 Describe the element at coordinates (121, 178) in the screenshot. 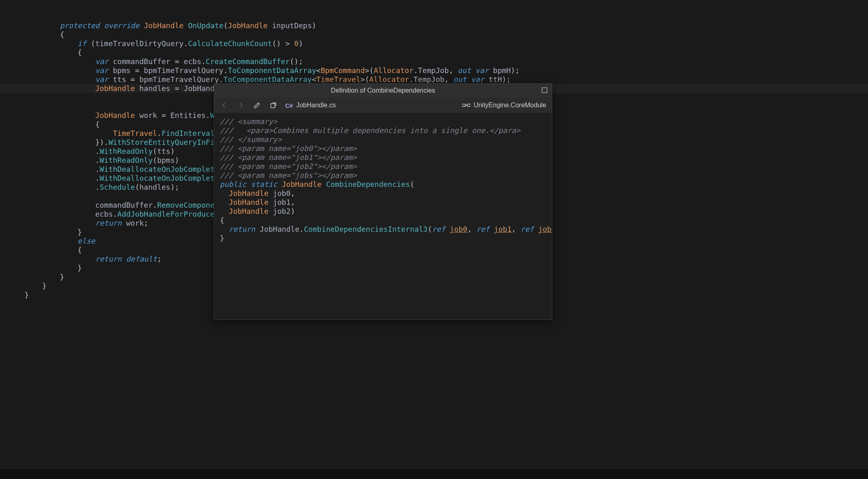

I see `code-line: .WithDeallocateOnJobCompletion(tt` at that location.